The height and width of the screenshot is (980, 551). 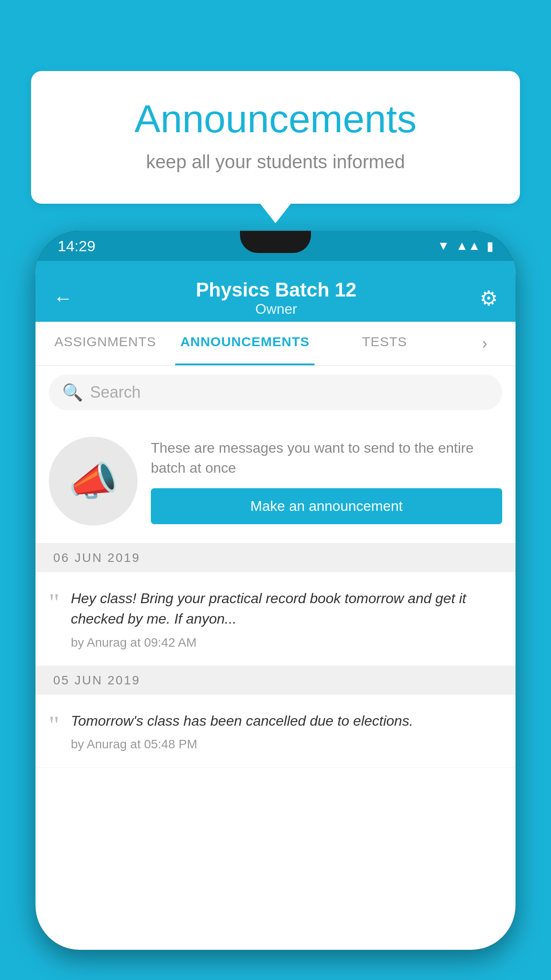 I want to click on announcement-text-2: Tomorrow's class has been cancelled due …, so click(x=287, y=721).